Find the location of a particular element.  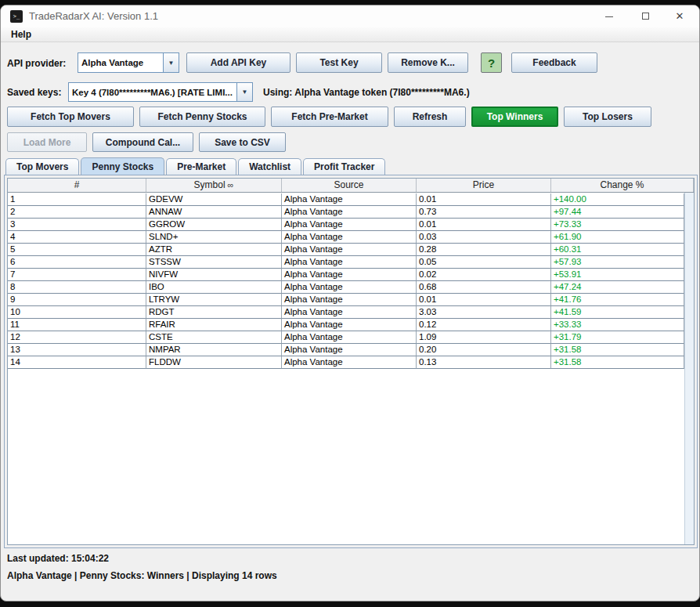

top-winners-button: Top Winners is located at coordinates (515, 117).